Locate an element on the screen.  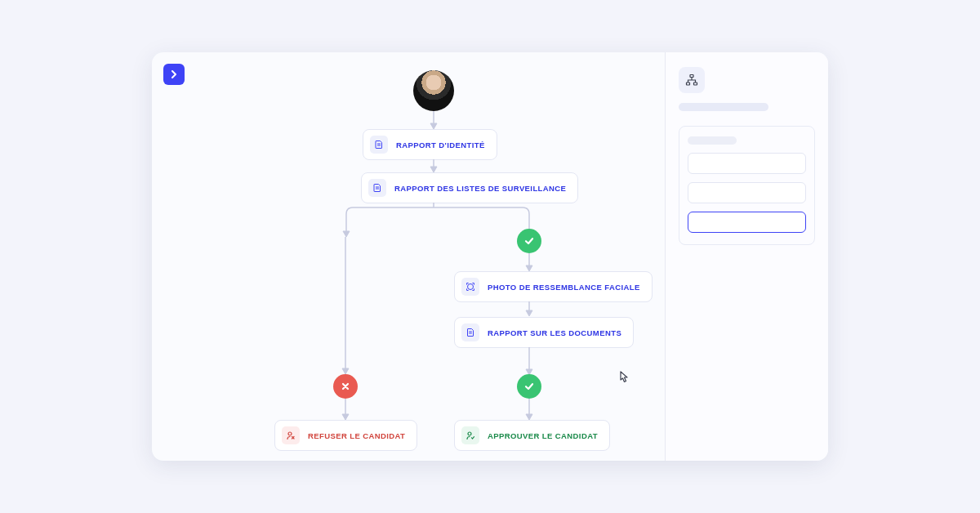
node-label: RAPPORT D'IDENTITÉ is located at coordinates (441, 145).